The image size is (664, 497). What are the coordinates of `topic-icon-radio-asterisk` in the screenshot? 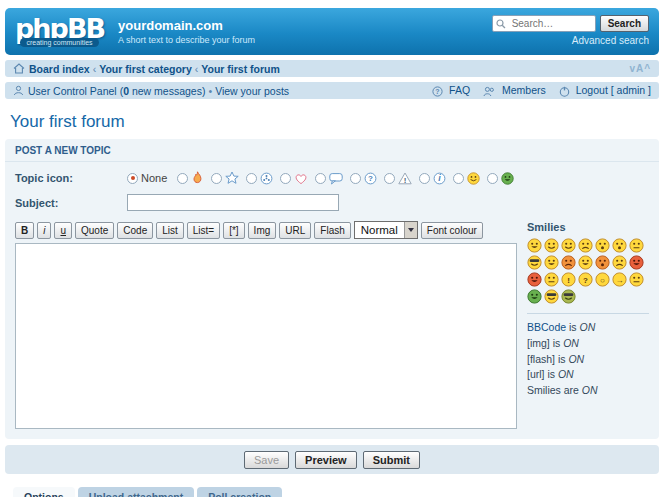 It's located at (252, 178).